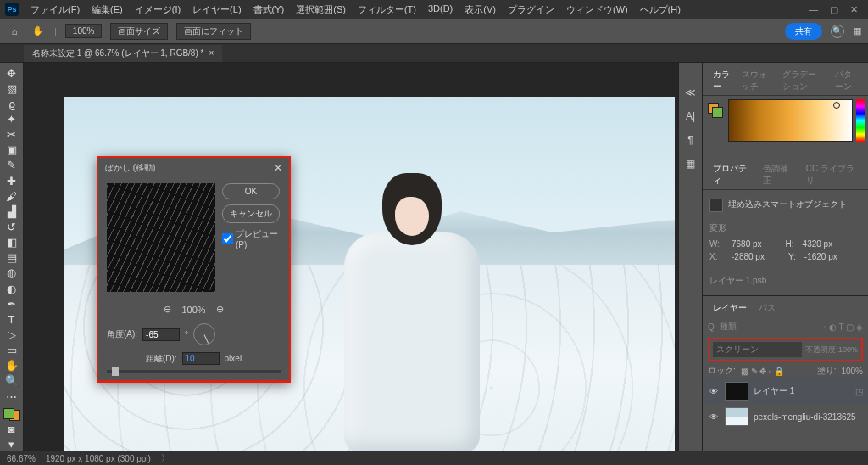 This screenshot has height=465, width=868. Describe the element at coordinates (12, 196) in the screenshot. I see `brush-tool-icon: 🖌` at that location.